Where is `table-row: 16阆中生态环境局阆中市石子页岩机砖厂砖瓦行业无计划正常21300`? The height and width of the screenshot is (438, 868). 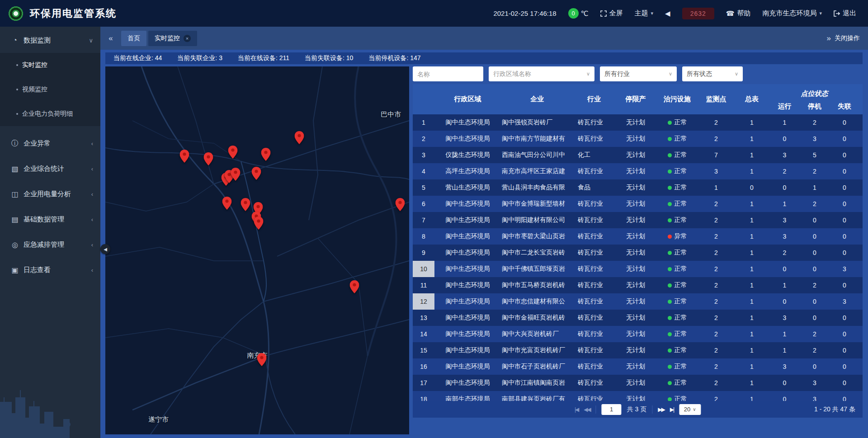 table-row: 16阆中生态环境局阆中市石子页岩机砖厂砖瓦行业无计划正常21300 is located at coordinates (637, 367).